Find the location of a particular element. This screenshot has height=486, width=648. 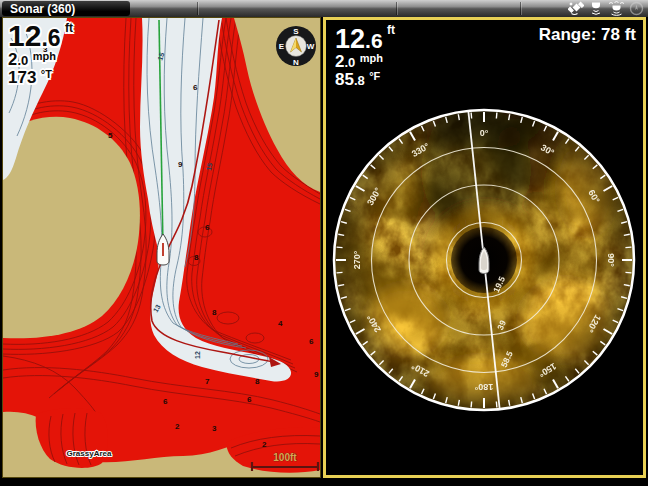

gps-satellite-icon is located at coordinates (576, 8).